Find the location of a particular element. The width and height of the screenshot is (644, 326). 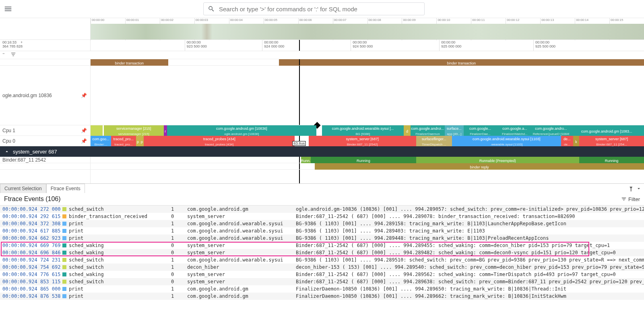

track-label: Binder:687_11 2542 is located at coordinates (24, 160).